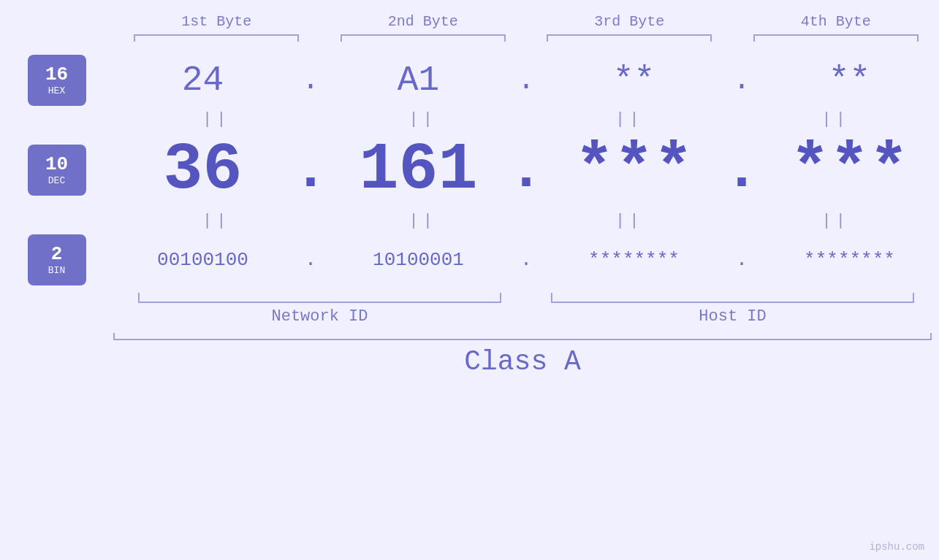 Image resolution: width=939 pixels, height=560 pixels. Describe the element at coordinates (203, 170) in the screenshot. I see `dec-b1: 36` at that location.